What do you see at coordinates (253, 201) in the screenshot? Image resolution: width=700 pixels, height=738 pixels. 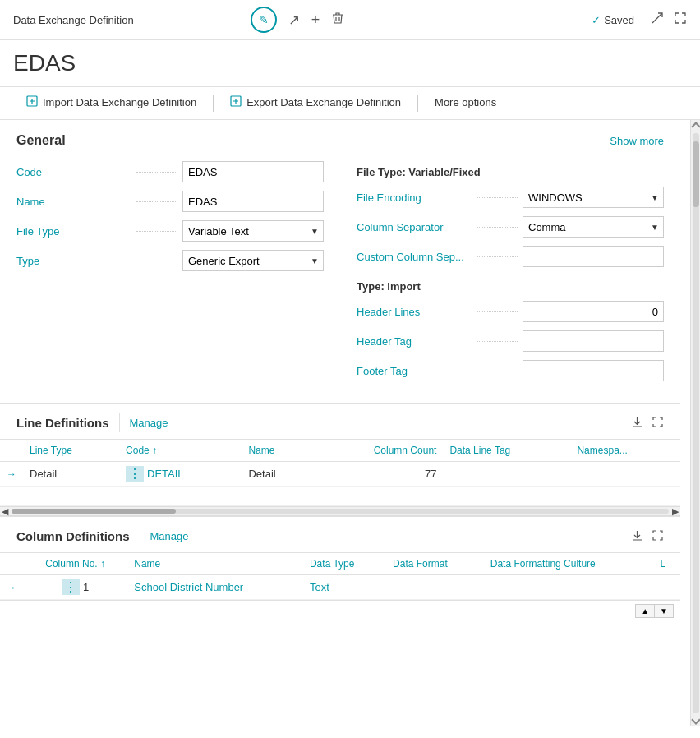 I see `name-input` at bounding box center [253, 201].